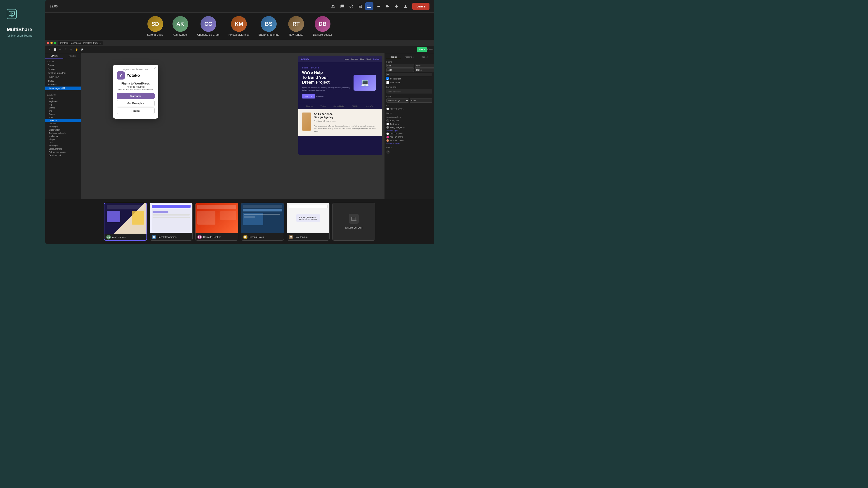 This screenshot has height=488, width=868. What do you see at coordinates (63, 139) in the screenshot?
I see `layer-shape: Shape` at bounding box center [63, 139].